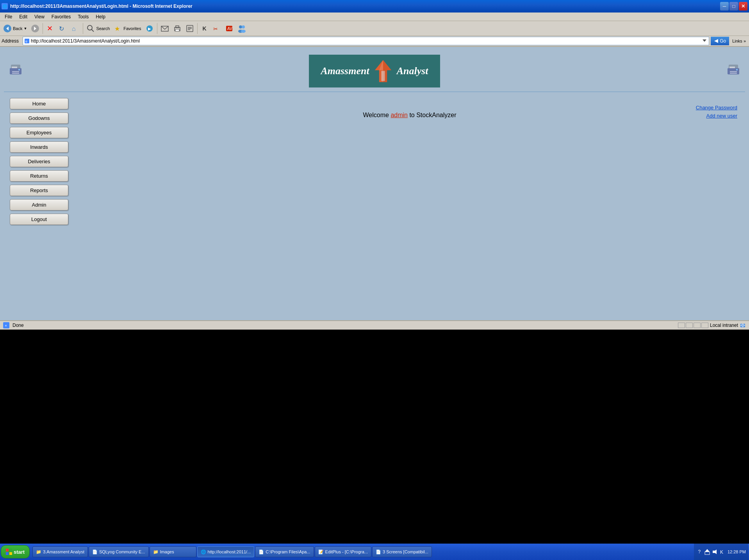  Describe the element at coordinates (705, 41) in the screenshot. I see `addr-dropdown` at that location.